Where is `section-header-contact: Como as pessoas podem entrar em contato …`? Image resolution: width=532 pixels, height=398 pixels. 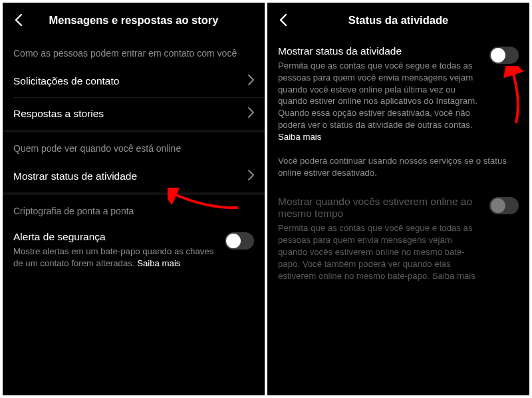
section-header-contact: Como as pessoas podem entrar em contato … is located at coordinates (134, 51).